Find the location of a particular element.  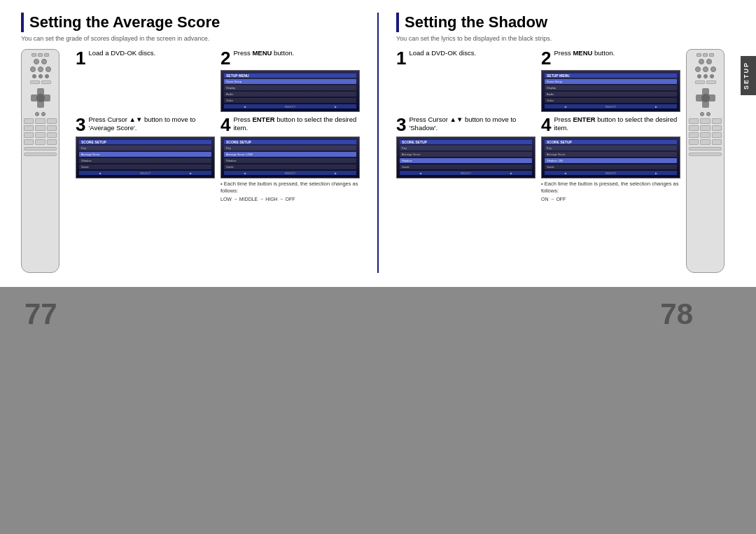

remote-right-num-hash is located at coordinates (717, 142).